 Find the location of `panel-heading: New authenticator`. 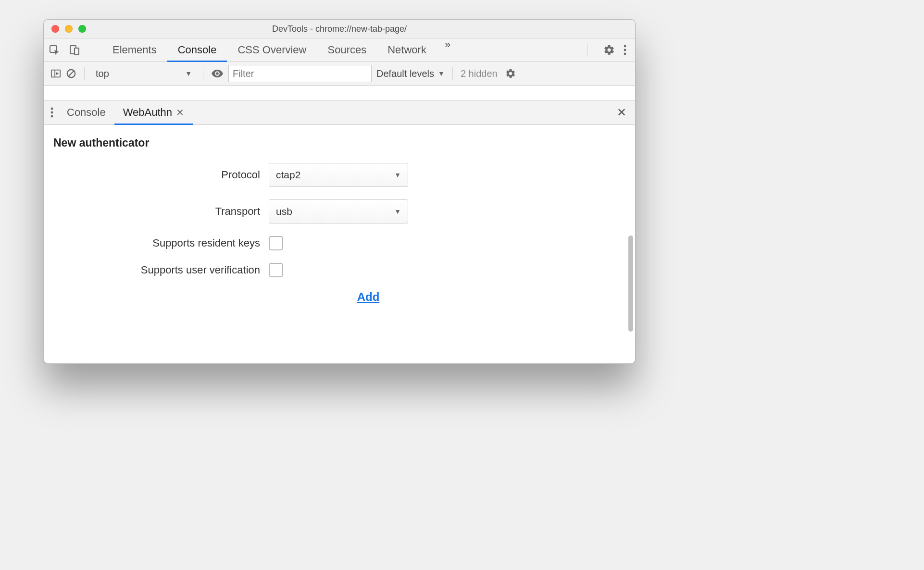

panel-heading: New authenticator is located at coordinates (339, 143).